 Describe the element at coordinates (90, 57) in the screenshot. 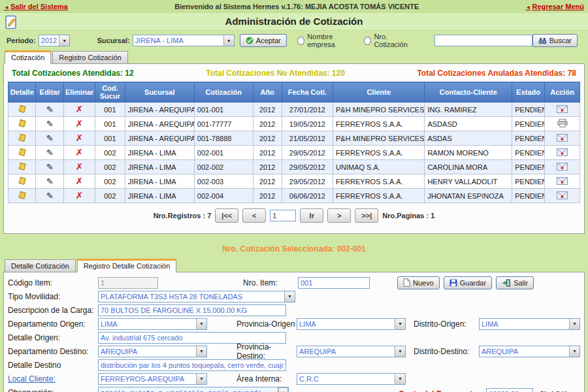

I see `tab-registro-cotizacion: Registro Cotización` at that location.